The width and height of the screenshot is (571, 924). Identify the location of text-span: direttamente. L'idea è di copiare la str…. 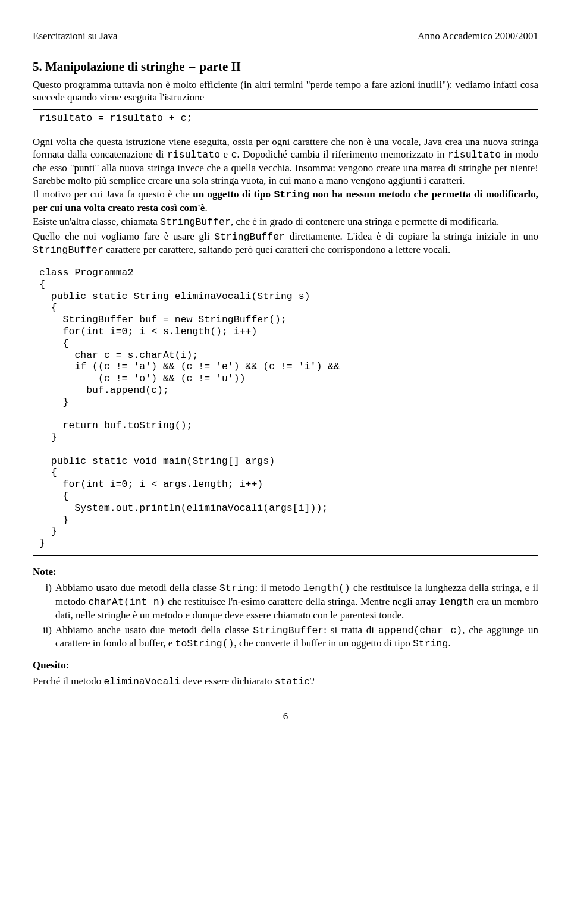
(412, 237).